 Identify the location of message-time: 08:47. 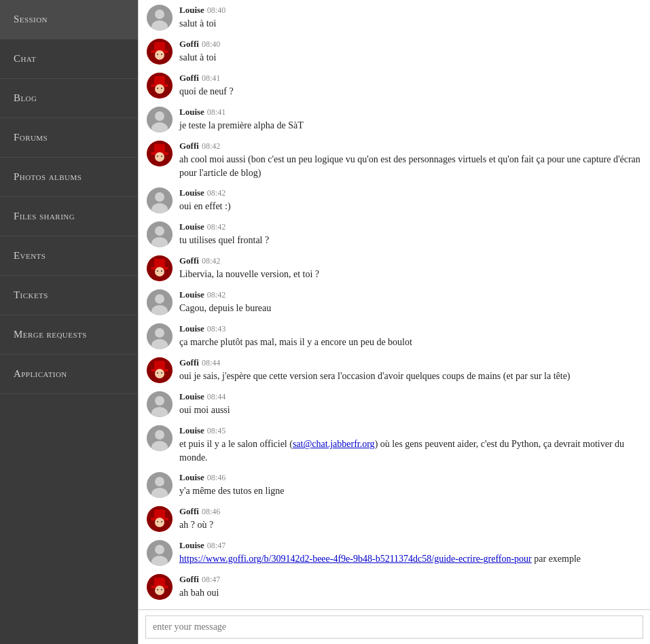
(216, 545).